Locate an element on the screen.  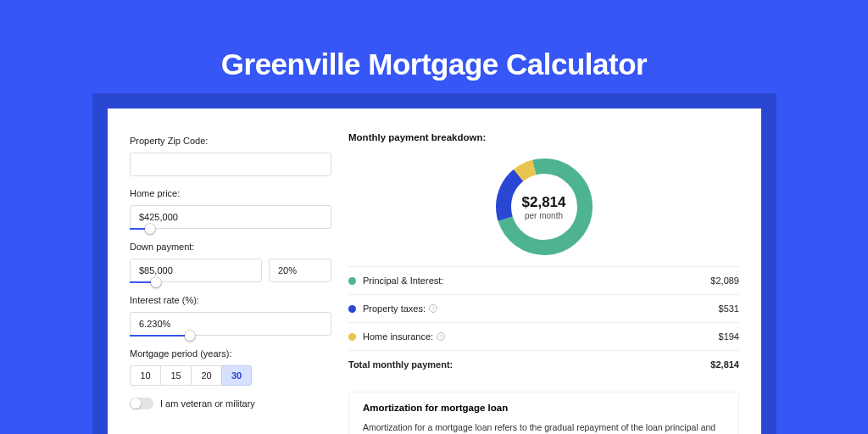
zip-input is located at coordinates (231, 164).